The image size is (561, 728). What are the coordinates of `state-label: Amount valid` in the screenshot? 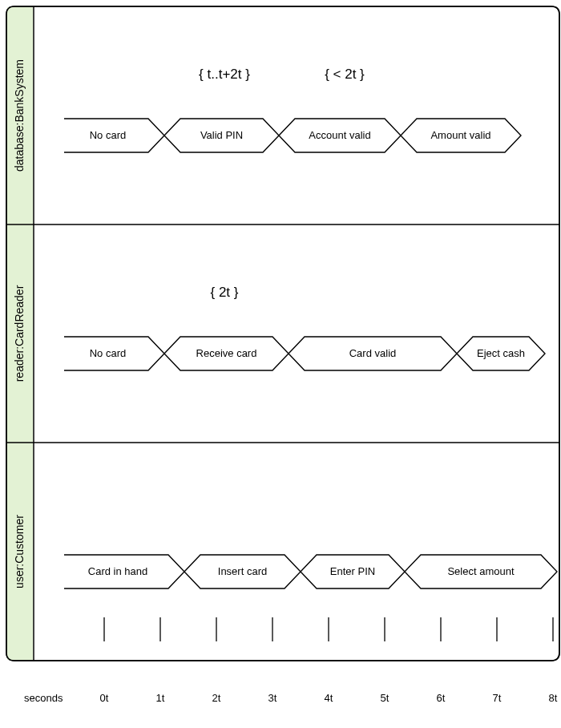 It's located at (460, 135).